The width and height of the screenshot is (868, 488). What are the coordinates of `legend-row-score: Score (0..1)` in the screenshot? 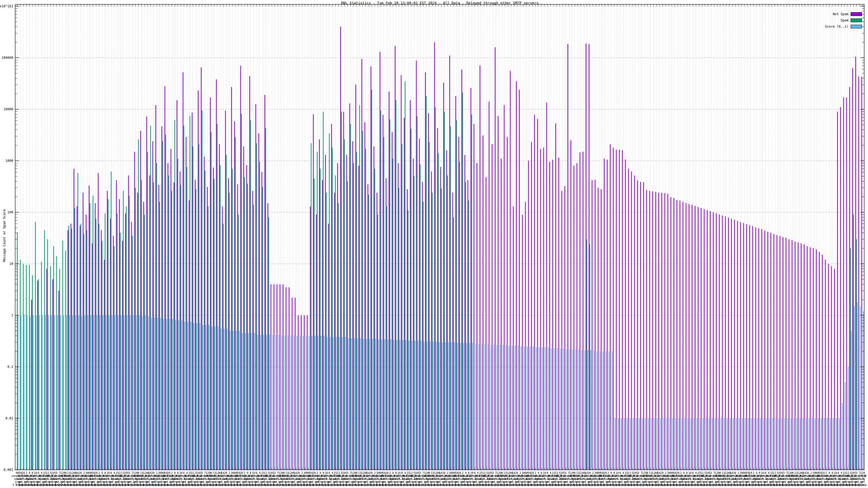 It's located at (843, 26).